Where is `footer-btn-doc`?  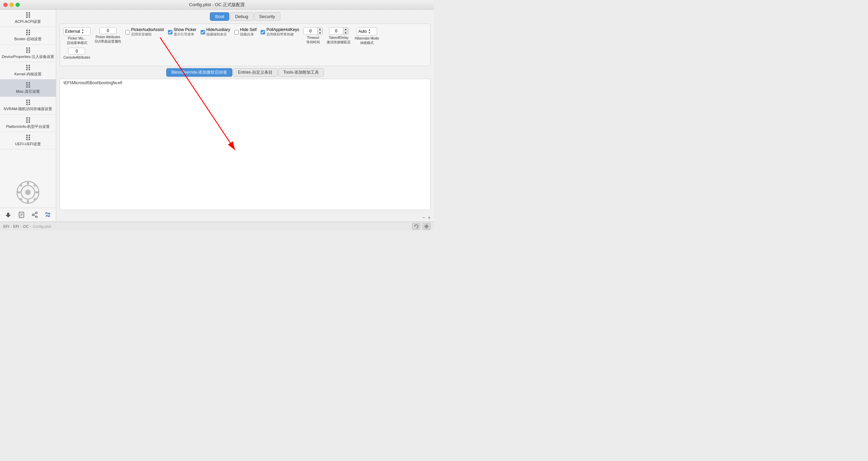 footer-btn-doc is located at coordinates (21, 215).